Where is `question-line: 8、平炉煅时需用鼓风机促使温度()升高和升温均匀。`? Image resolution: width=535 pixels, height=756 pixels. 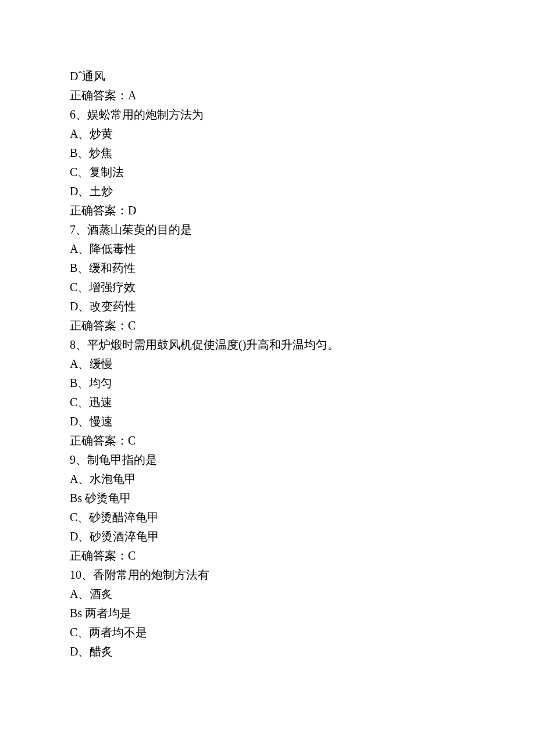
question-line: 8、平炉煅时需用鼓风机促使温度()升高和升温均匀。 is located at coordinates (268, 345).